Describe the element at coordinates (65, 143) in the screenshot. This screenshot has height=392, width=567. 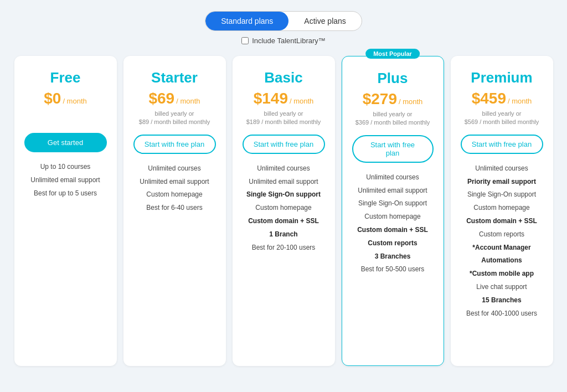
I see `plan-cta-free: Get started` at that location.